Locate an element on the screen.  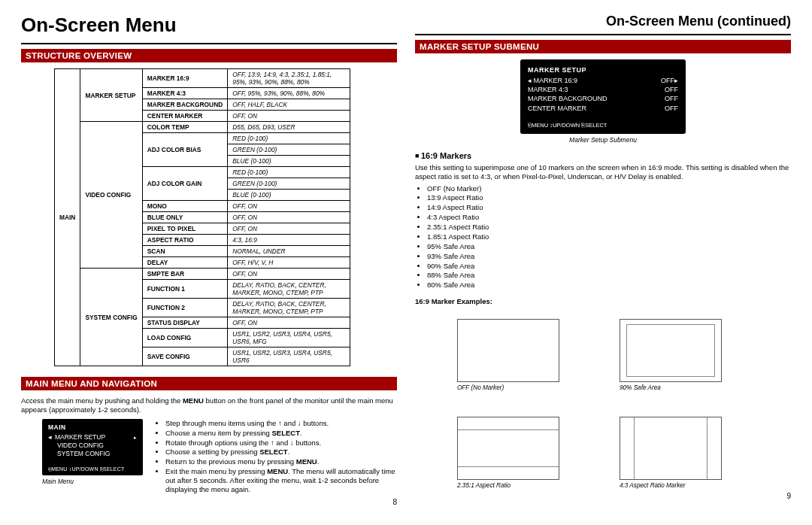
table-setting-name: FUNCTION 1 is located at coordinates (185, 289).